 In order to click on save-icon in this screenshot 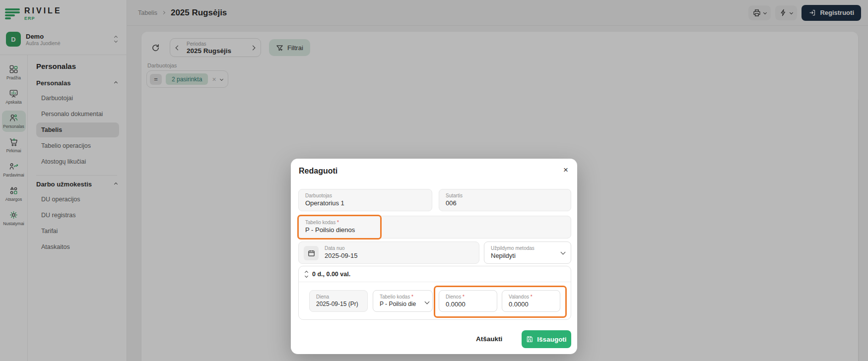, I will do `click(530, 339)`.